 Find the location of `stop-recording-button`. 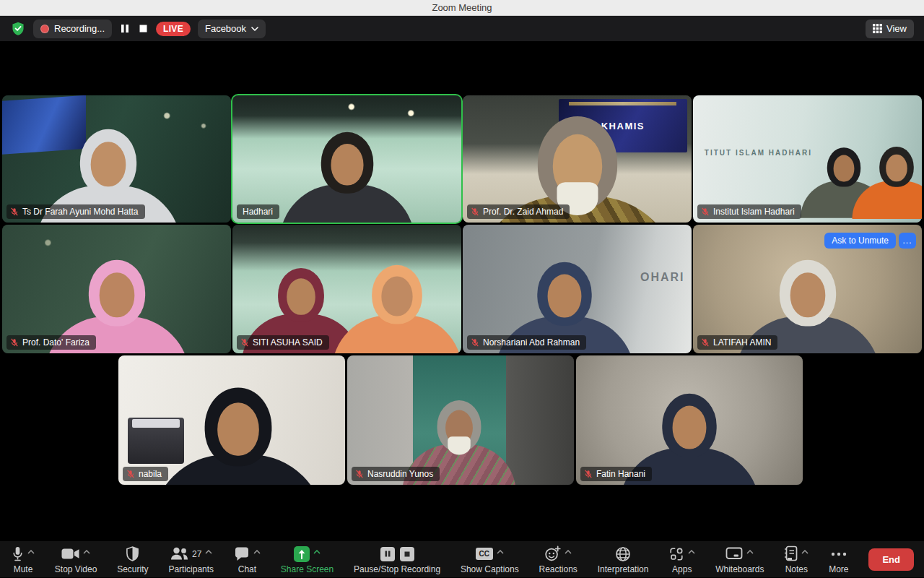

stop-recording-button is located at coordinates (407, 554).